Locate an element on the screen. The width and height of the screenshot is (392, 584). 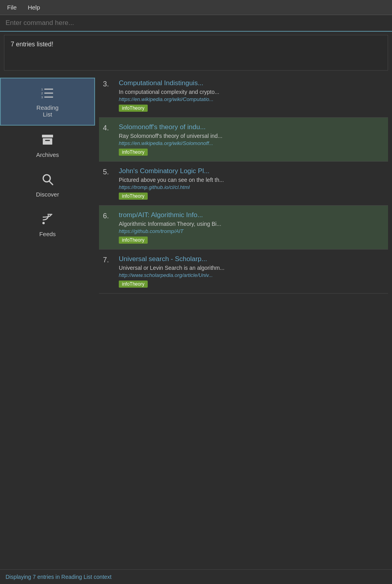
entry-url: https://en.wikipedia.org/wiki/Computatio… is located at coordinates (251, 99).